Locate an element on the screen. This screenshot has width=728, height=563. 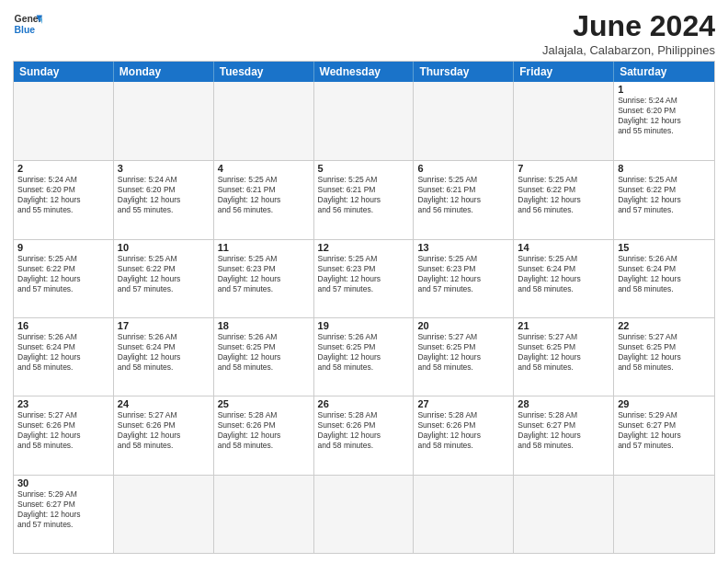
logo: General Blue is located at coordinates (28, 24).